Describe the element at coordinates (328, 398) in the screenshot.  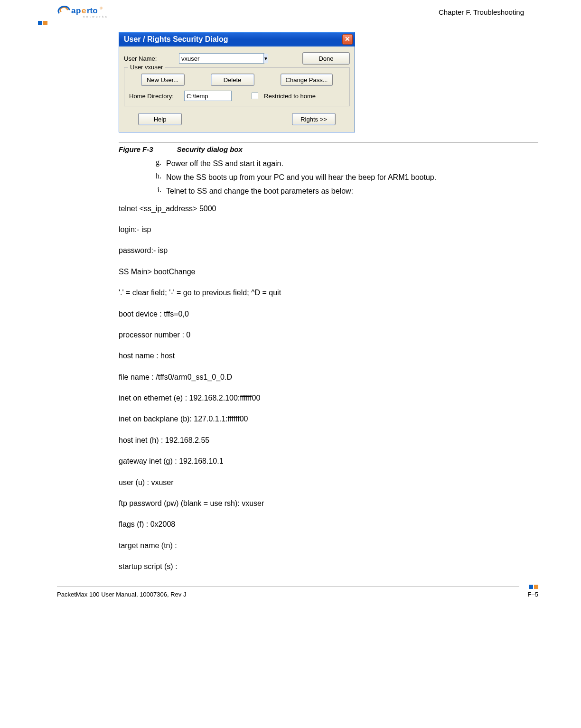
I see `terminal-line: inet on ethernet (e) : 192.168.2.100:fff…` at that location.